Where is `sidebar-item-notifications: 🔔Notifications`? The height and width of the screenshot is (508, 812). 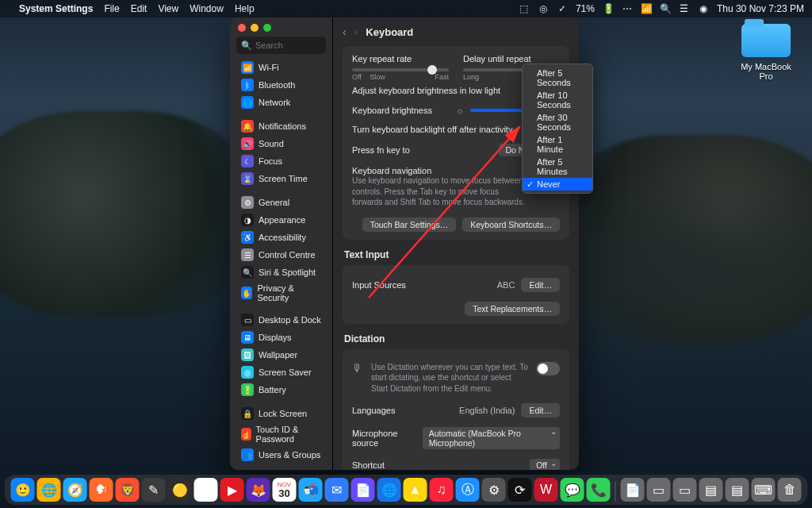
sidebar-item-notifications: 🔔Notifications is located at coordinates (281, 126).